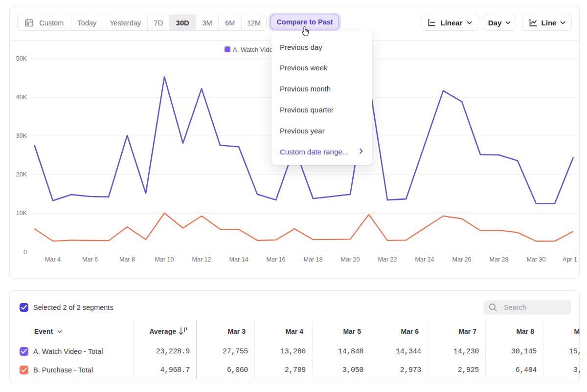  Describe the element at coordinates (22, 174) in the screenshot. I see `svg-text: 20K` at that location.